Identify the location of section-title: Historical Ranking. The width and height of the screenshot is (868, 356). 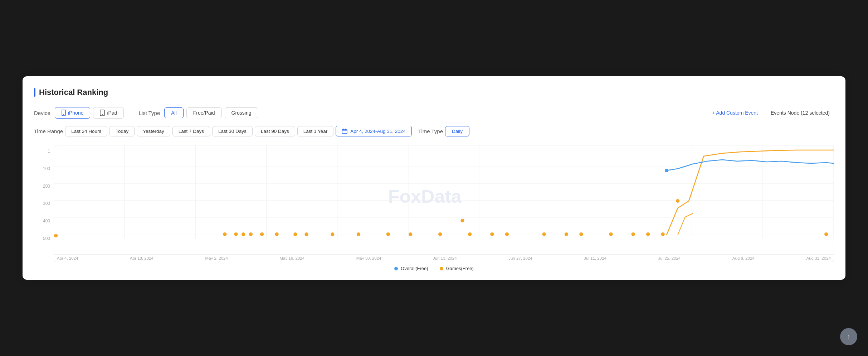
(434, 92).